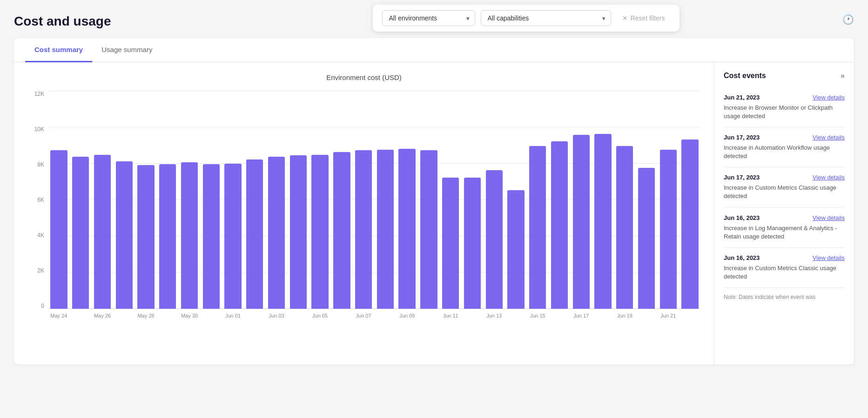 The width and height of the screenshot is (868, 418). Describe the element at coordinates (784, 272) in the screenshot. I see `event-description: Increase in Custom Metrics Classic usage…` at that location.